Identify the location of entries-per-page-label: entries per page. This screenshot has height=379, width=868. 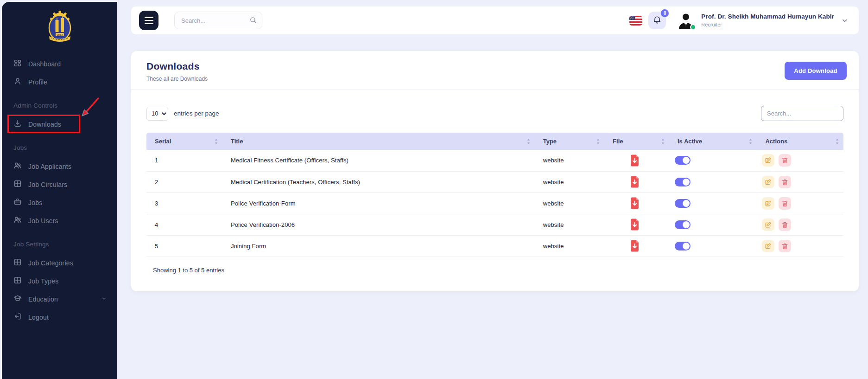
(196, 113).